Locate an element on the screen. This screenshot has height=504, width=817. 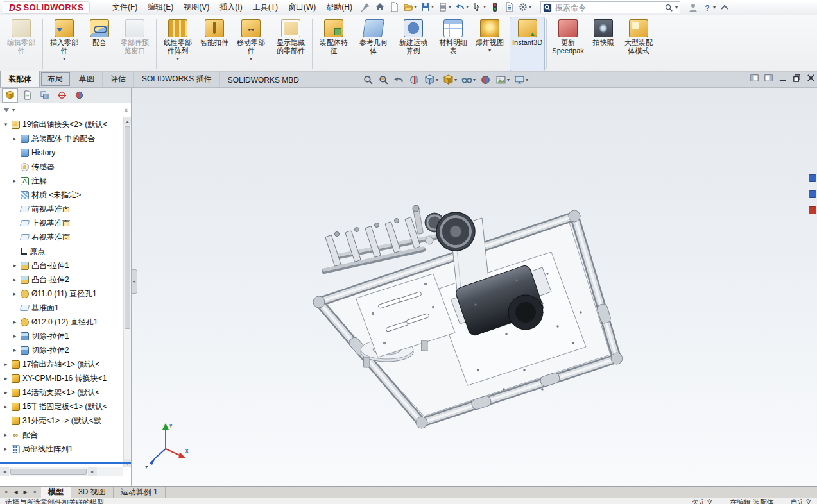
show-hidden-components-button: 显示隐藏的零部件 is located at coordinates (291, 44).